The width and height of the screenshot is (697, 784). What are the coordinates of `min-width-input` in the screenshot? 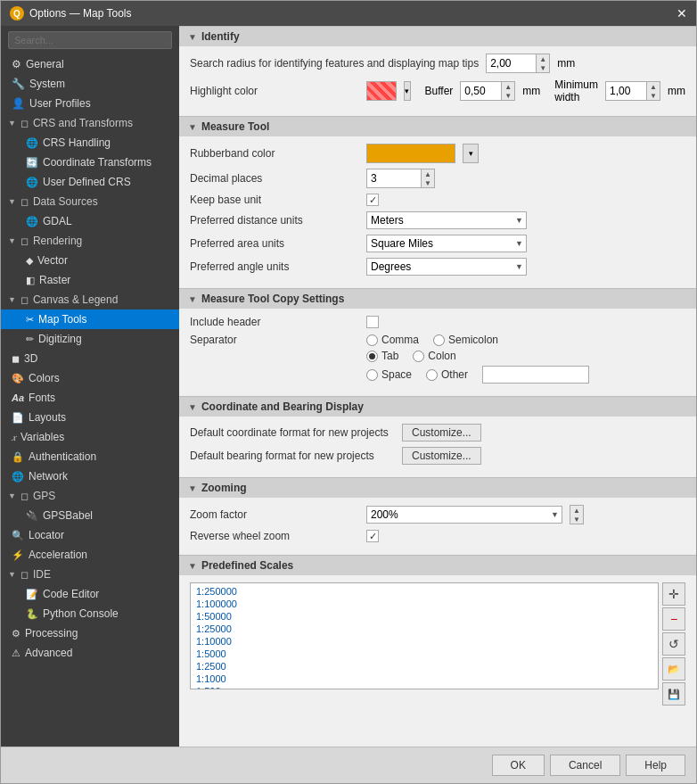 It's located at (626, 91).